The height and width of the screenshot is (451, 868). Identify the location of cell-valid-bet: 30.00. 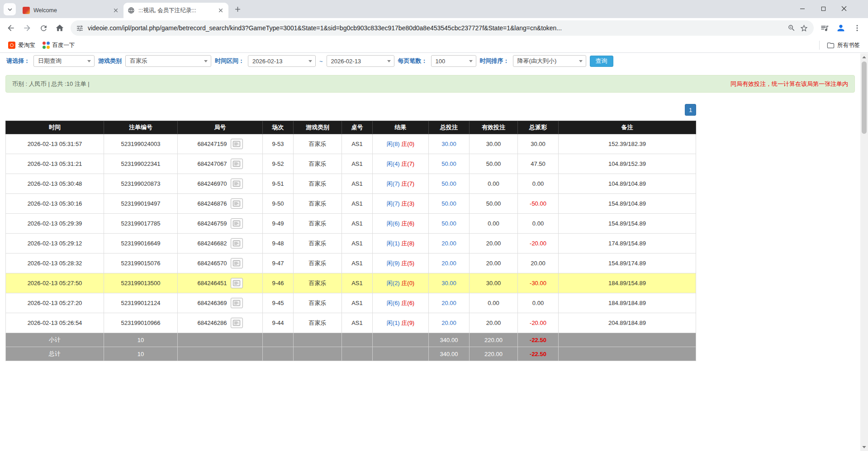
(494, 283).